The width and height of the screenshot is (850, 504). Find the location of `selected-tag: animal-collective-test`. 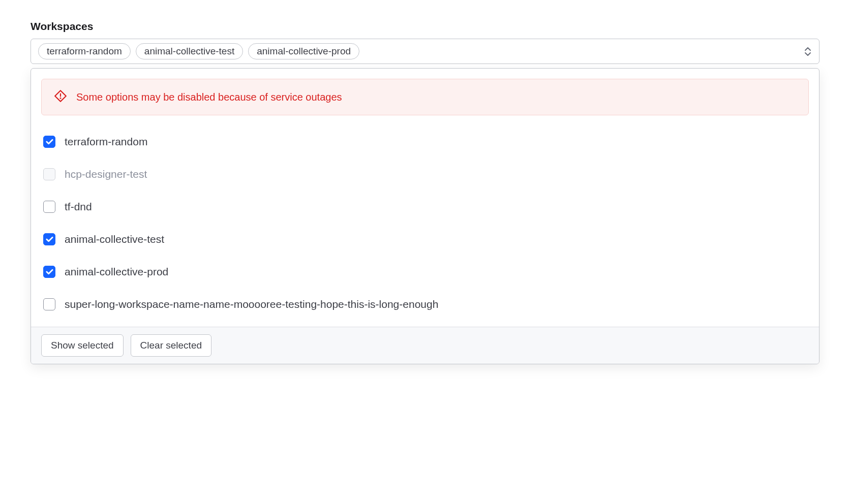

selected-tag: animal-collective-test is located at coordinates (189, 51).